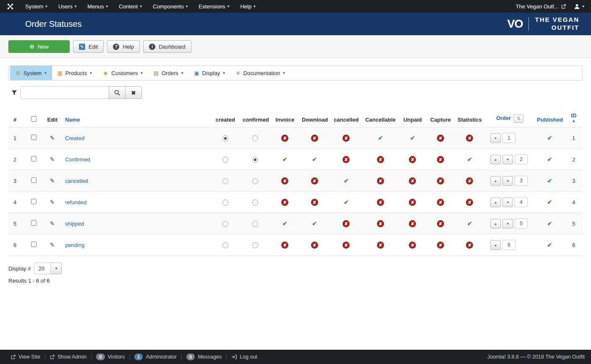 This screenshot has height=364, width=591. I want to click on menu-menus: Menus▾, so click(97, 6).